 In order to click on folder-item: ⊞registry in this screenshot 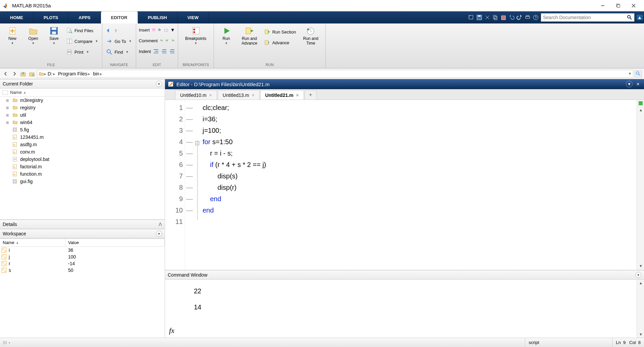, I will do `click(83, 108)`.